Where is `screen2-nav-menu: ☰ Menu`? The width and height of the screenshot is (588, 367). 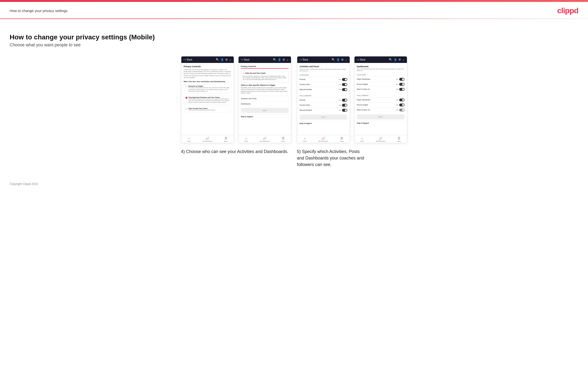
screen2-nav-menu: ☰ Menu is located at coordinates (283, 139).